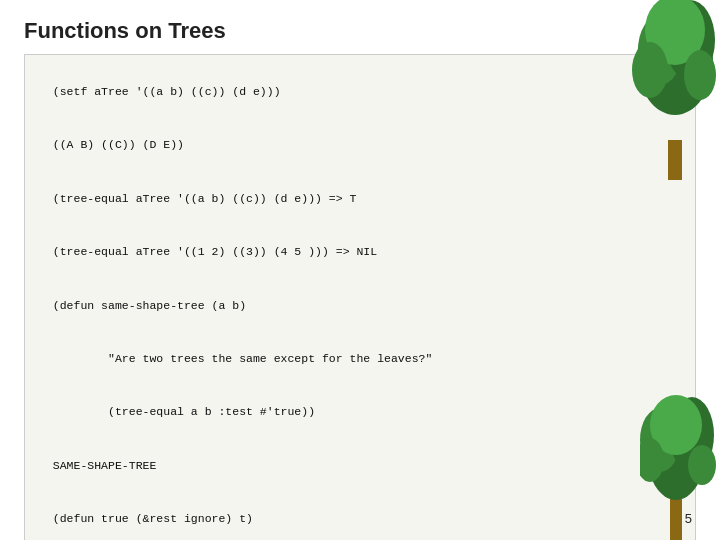 The image size is (720, 540). Describe the element at coordinates (243, 358) in the screenshot. I see `code-line-6: "Are two trees the same except for the l…` at that location.